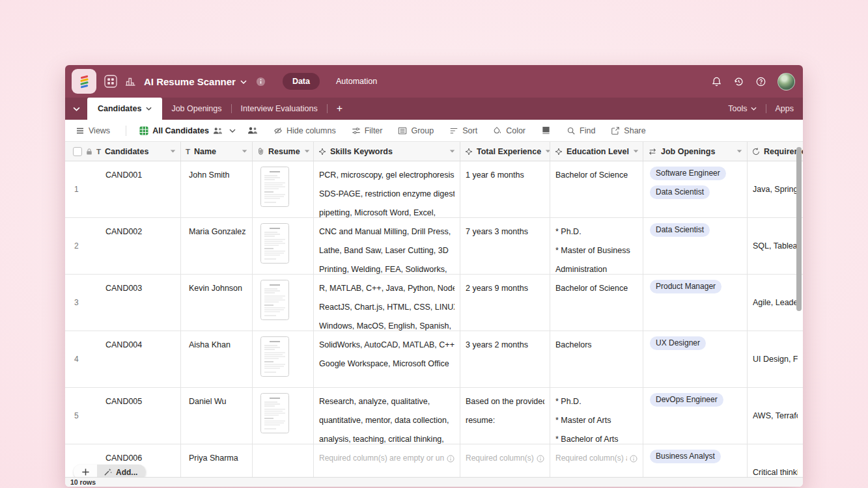  I want to click on skills-cell: CNC and Manual Milling, Drill Press,Lath…, so click(387, 246).